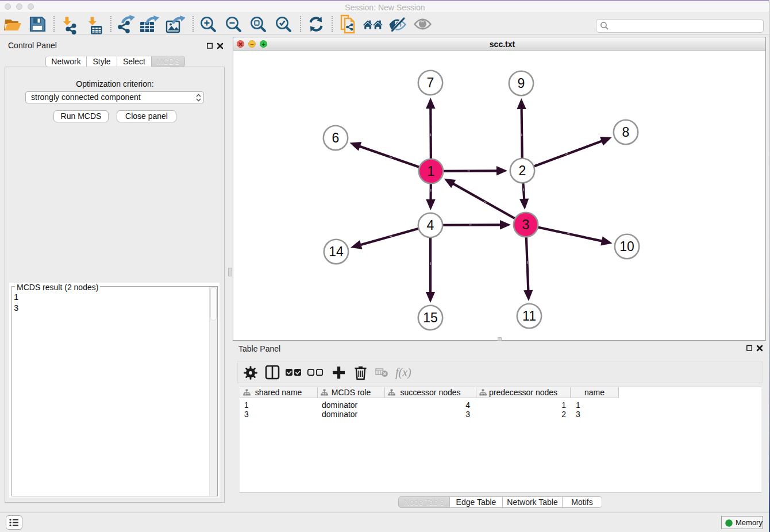 The image size is (770, 532). What do you see at coordinates (336, 252) in the screenshot?
I see `svg-text: 14` at bounding box center [336, 252].